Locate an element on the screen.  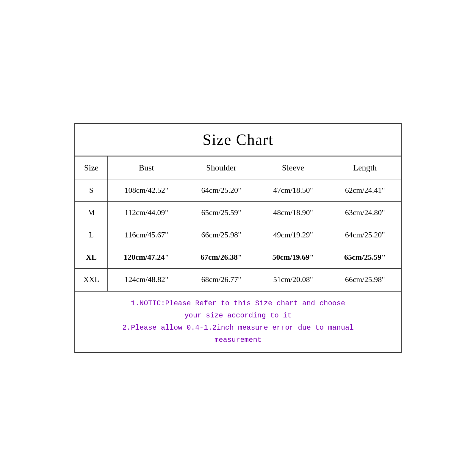
cell-size: XXL is located at coordinates (92, 280).